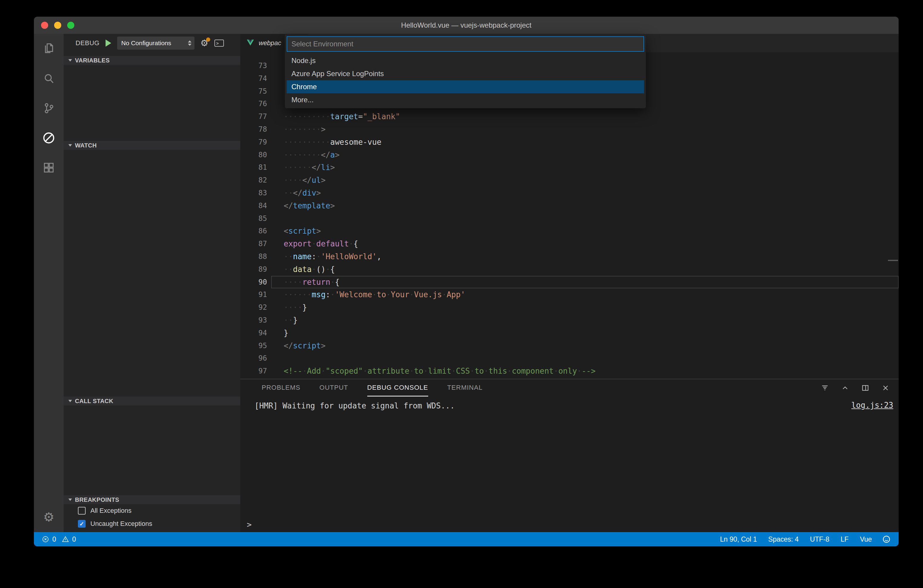 The width and height of the screenshot is (923, 588). Describe the element at coordinates (820, 540) in the screenshot. I see `status-item: UTF-8` at that location.